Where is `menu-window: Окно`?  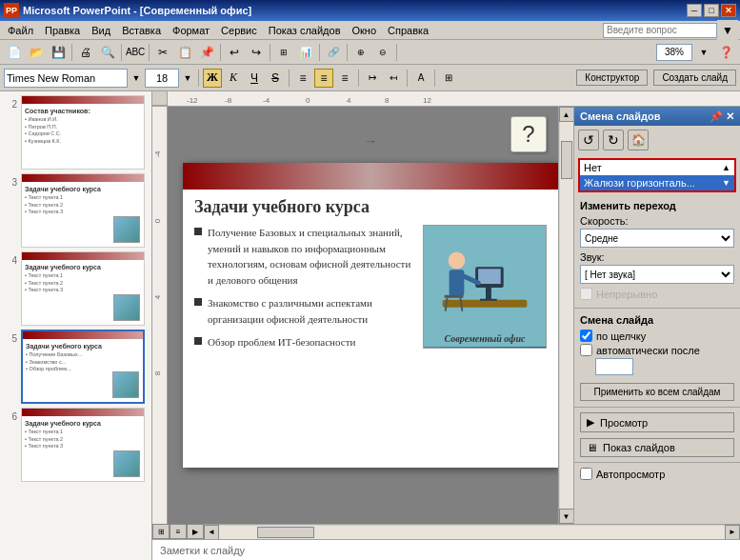
menu-window: Окно is located at coordinates (365, 30).